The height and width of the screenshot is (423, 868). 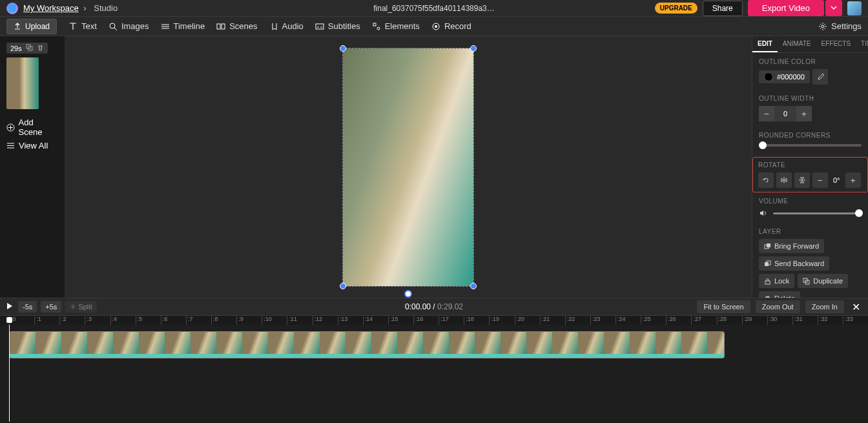 What do you see at coordinates (473, 286) in the screenshot?
I see `resize-handle-bottom-right` at bounding box center [473, 286].